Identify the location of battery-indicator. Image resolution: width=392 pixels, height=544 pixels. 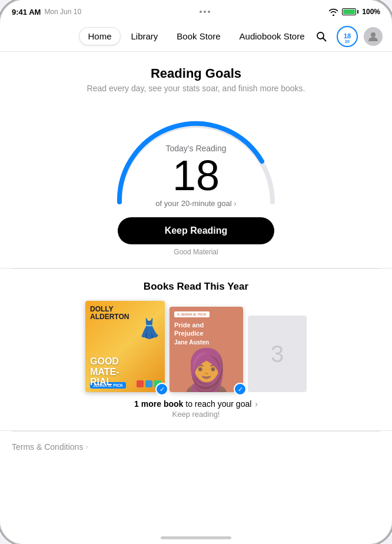
(350, 12).